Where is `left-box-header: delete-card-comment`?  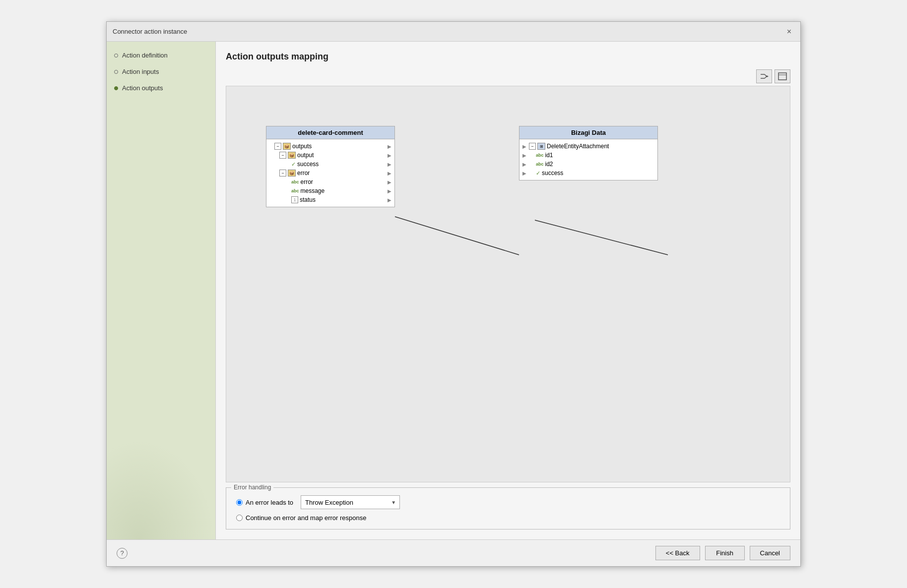 left-box-header: delete-card-comment is located at coordinates (330, 133).